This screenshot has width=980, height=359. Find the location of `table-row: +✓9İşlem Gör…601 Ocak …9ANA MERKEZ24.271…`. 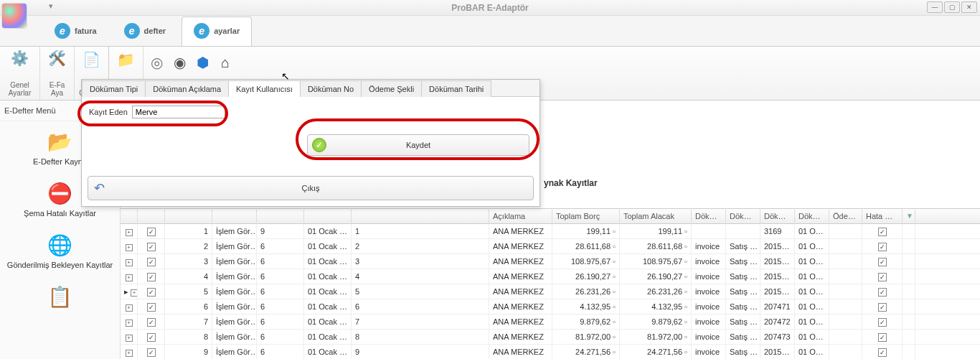

table-row: +✓9İşlem Gör…601 Ocak …9ANA MERKEZ24.271… is located at coordinates (550, 352).